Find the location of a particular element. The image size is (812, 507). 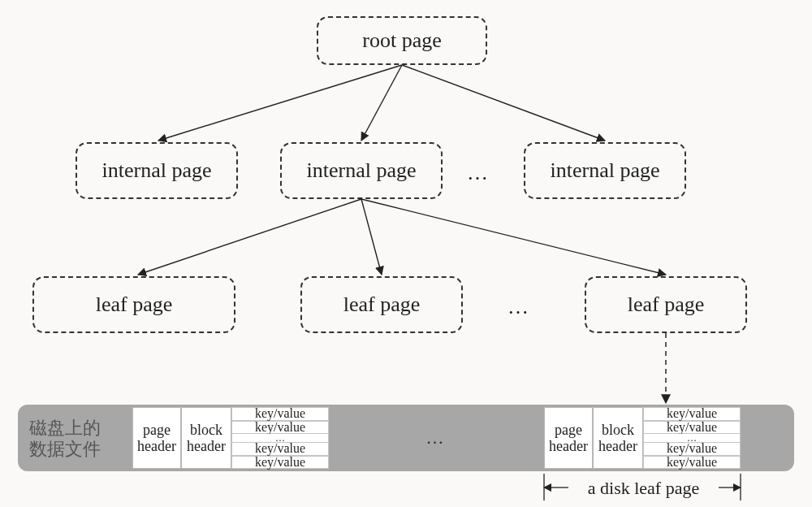

leaf-page-node-2: leaf page is located at coordinates (382, 305).